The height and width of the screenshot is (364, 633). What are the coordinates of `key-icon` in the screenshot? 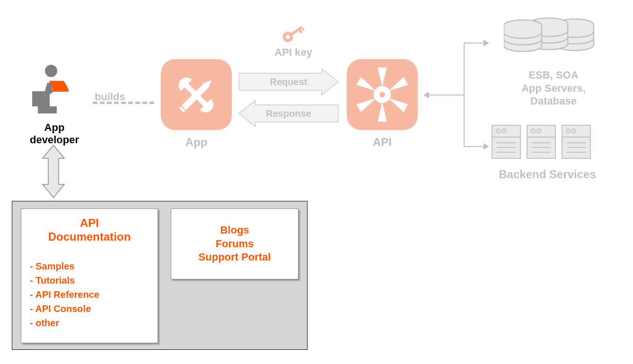 It's located at (293, 33).